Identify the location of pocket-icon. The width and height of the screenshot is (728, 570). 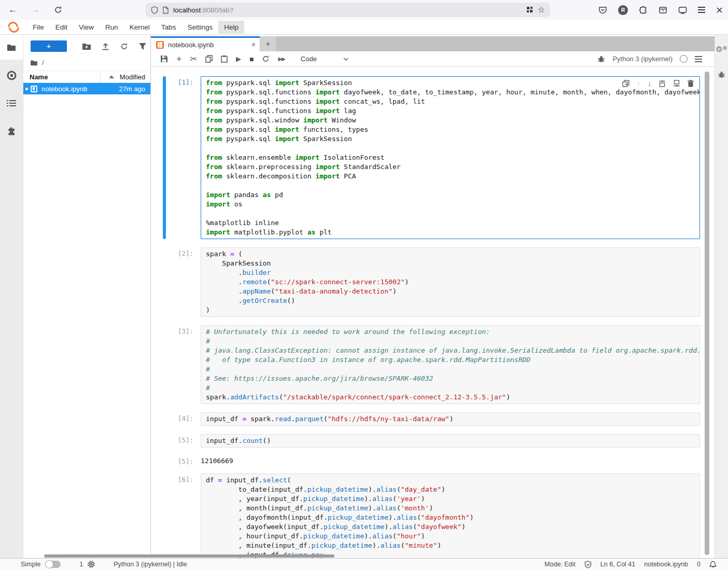
(603, 10).